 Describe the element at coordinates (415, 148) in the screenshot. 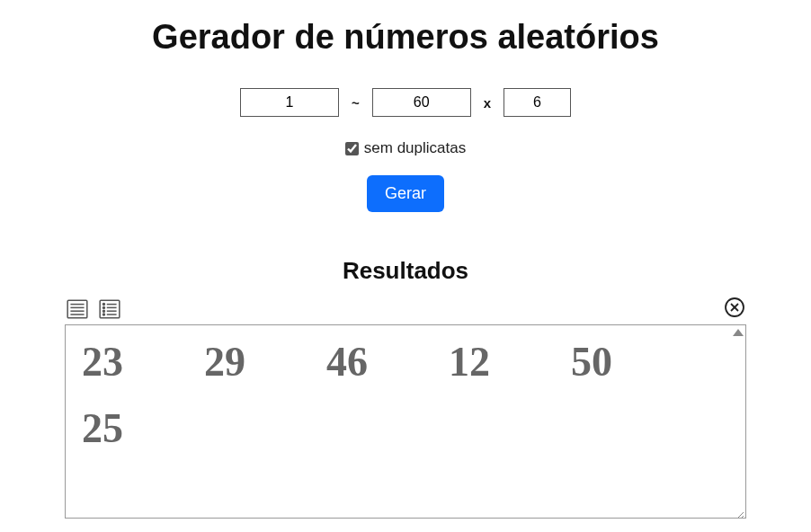

I see `no-duplicates-label: sem duplicatas` at that location.